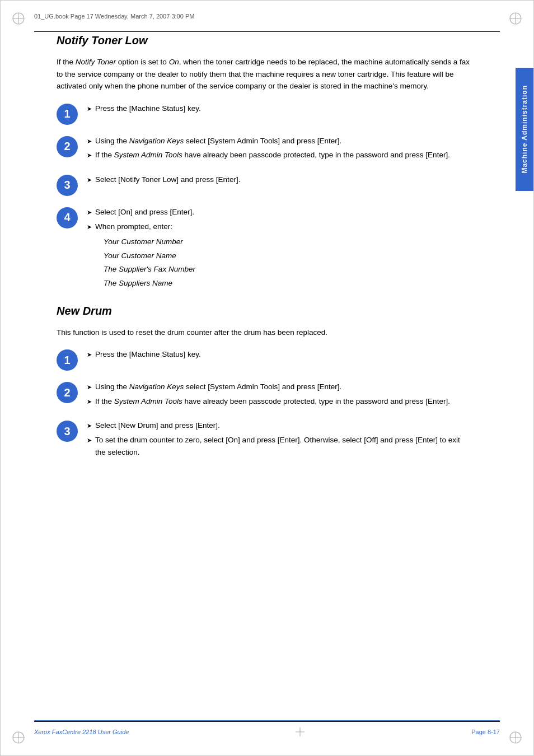 This screenshot has width=534, height=756. What do you see at coordinates (67, 185) in the screenshot?
I see `step-circle-3: 3` at bounding box center [67, 185].